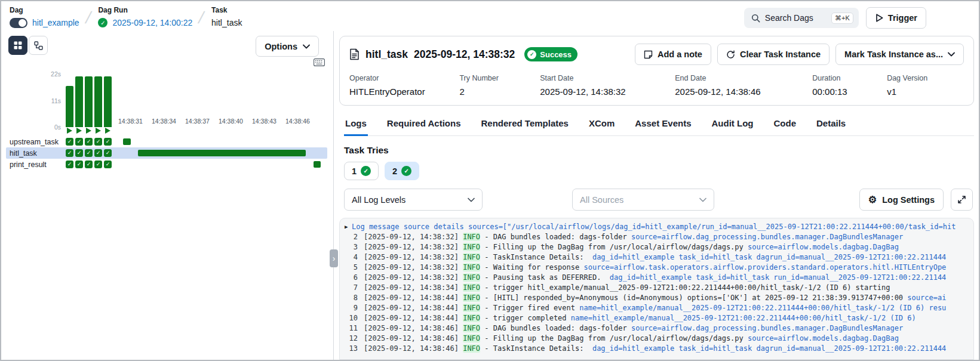 The image size is (980, 361). I want to click on panel-collapse-handle: ›, so click(334, 258).